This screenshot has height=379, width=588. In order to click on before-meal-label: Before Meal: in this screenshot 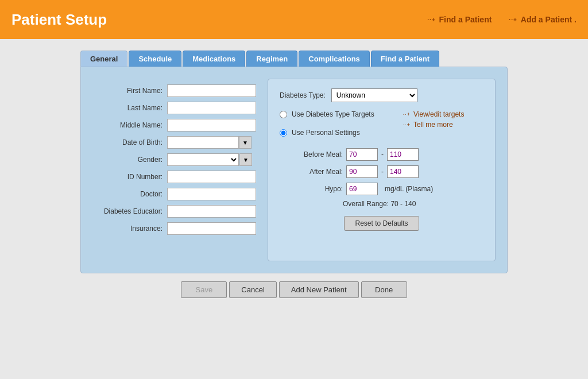, I will do `click(317, 154)`.